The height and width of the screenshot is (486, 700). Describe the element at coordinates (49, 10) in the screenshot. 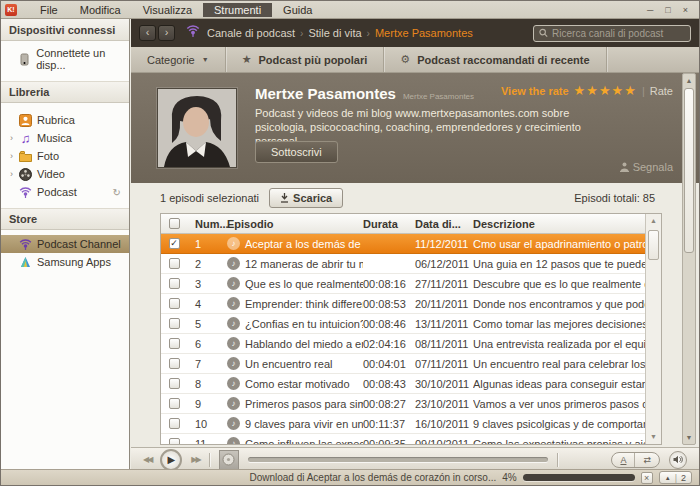

I see `menu-file: File` at that location.